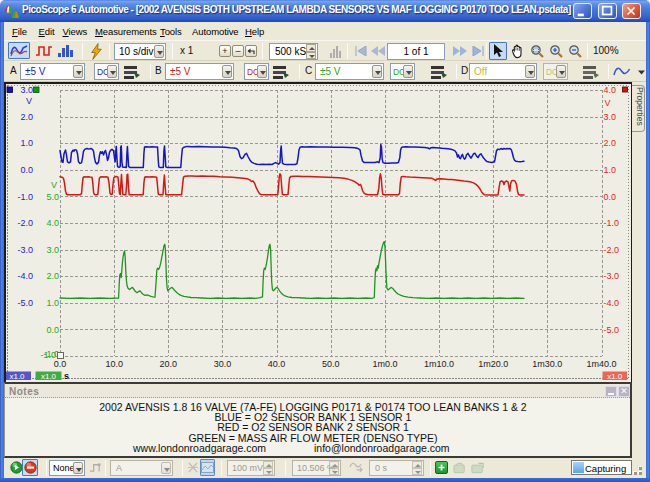  Describe the element at coordinates (52, 197) in the screenshot. I see `svg-text: 5.0` at that location.